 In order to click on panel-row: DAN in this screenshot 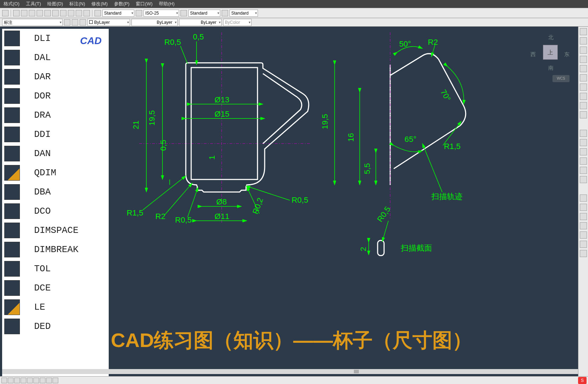, I will do `click(55, 154)`.